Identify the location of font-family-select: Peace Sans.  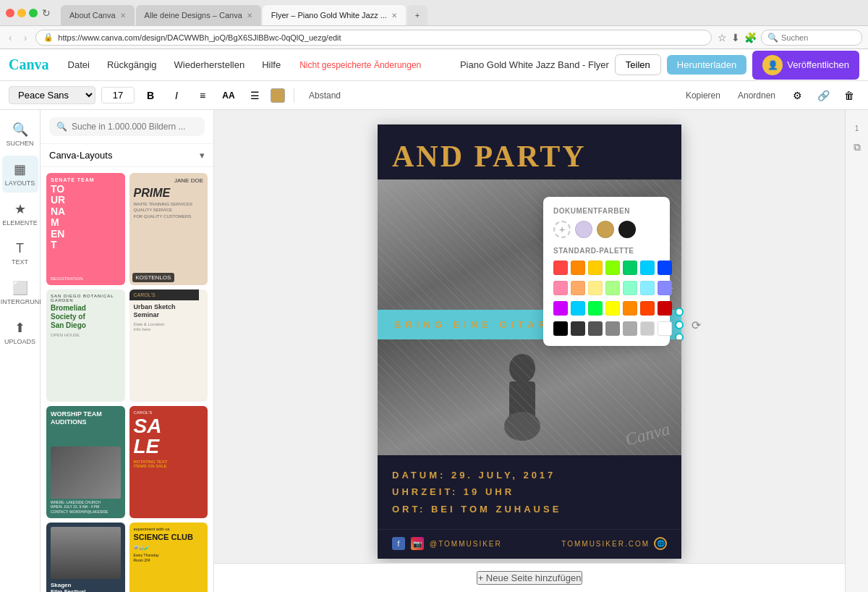
(52, 96).